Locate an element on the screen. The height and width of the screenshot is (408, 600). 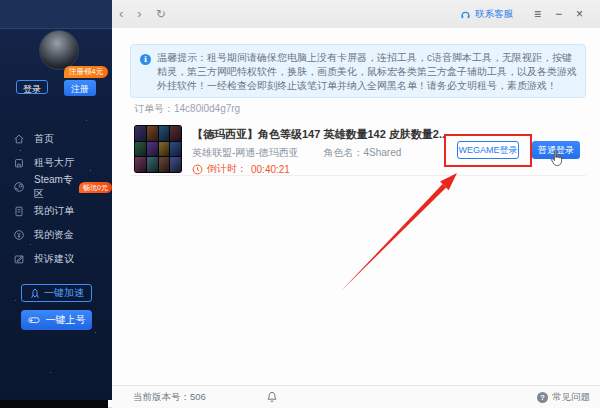
contact-support-link: 联系客服 is located at coordinates (486, 14).